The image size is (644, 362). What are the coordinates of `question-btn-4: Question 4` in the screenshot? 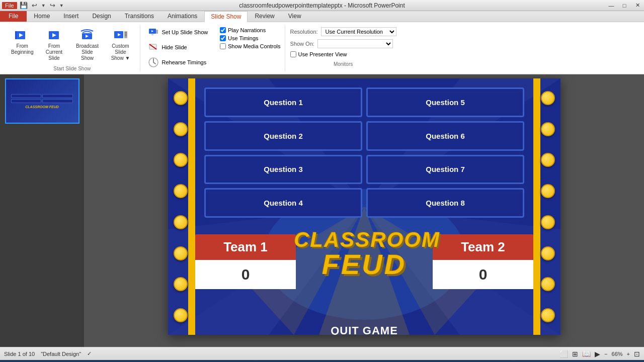 It's located at (283, 203).